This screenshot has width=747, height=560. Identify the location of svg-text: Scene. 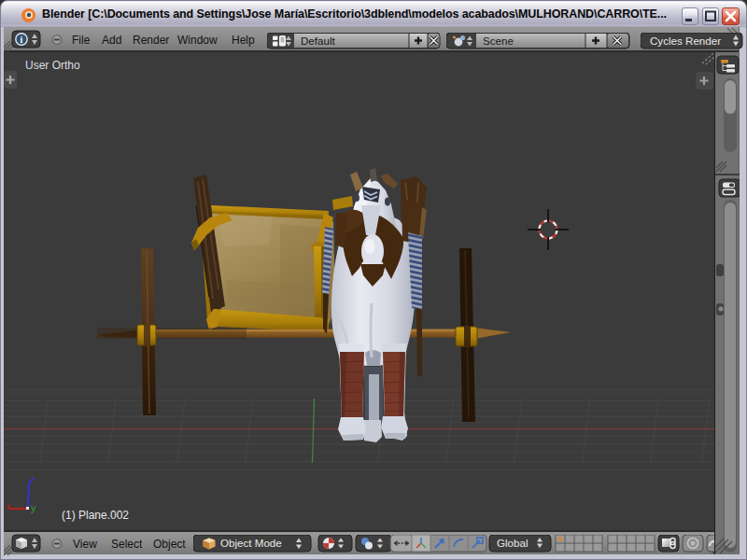
(499, 41).